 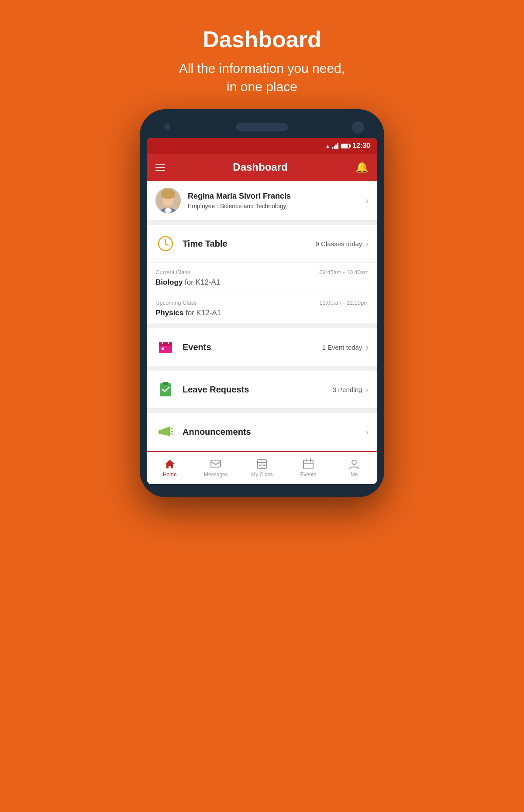 I want to click on phone-speaker, so click(x=262, y=127).